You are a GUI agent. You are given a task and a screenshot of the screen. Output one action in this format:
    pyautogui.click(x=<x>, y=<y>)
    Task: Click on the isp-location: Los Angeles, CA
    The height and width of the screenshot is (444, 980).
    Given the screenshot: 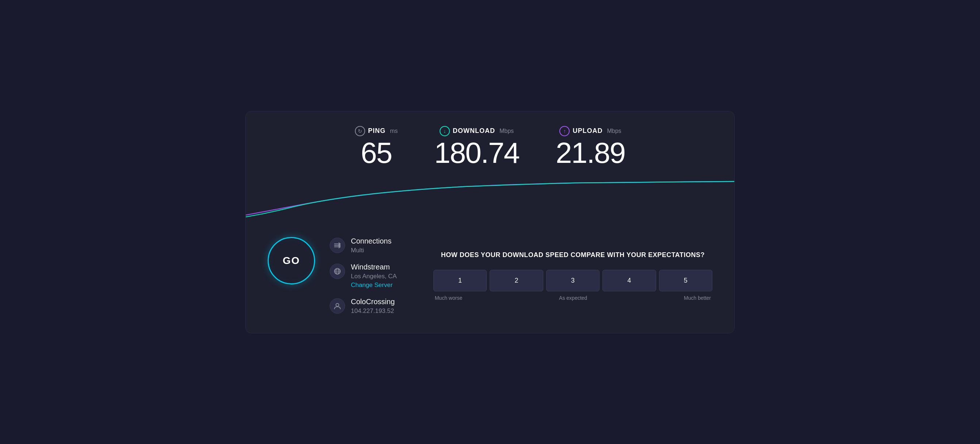 What is the action you would take?
    pyautogui.click(x=374, y=276)
    